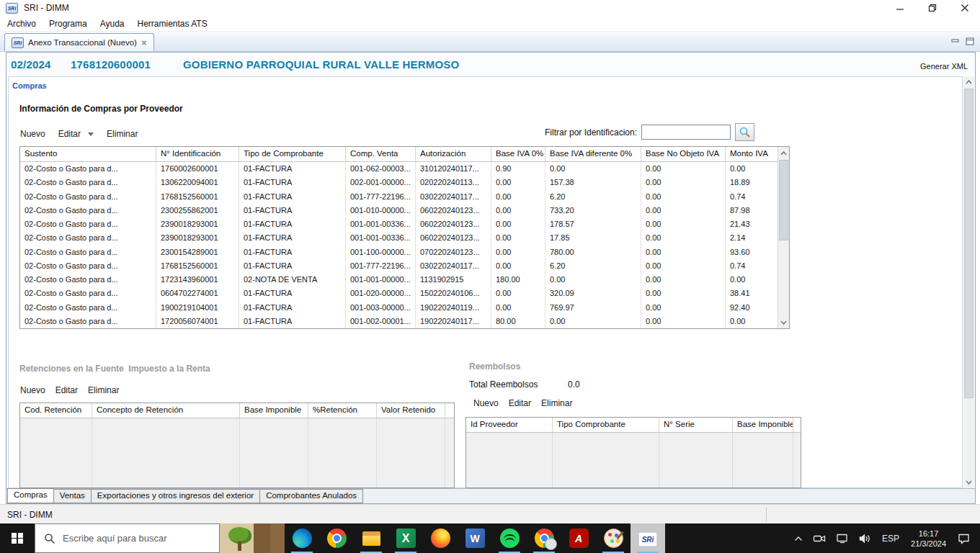 The image size is (980, 553). What do you see at coordinates (68, 24) in the screenshot?
I see `menu-item: Programa` at bounding box center [68, 24].